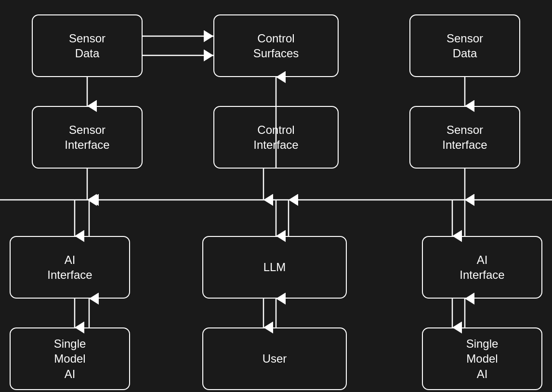 Image resolution: width=552 pixels, height=392 pixels. I want to click on single-model-ai-right: SingleModelAI, so click(482, 359).